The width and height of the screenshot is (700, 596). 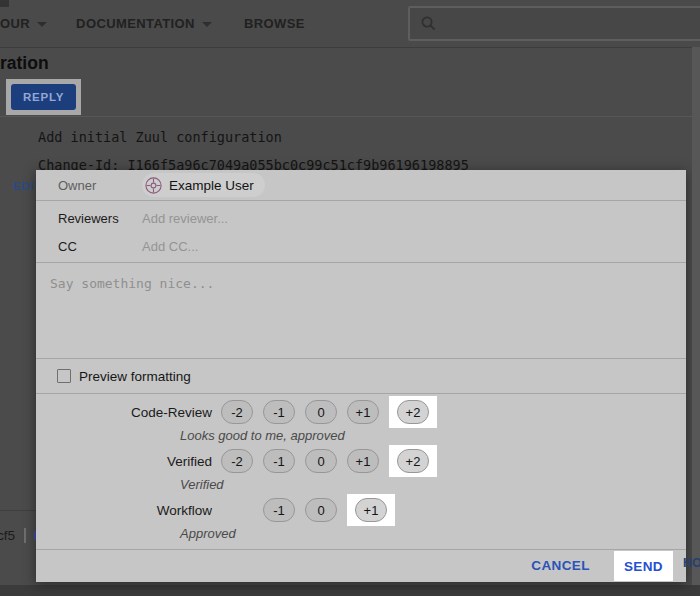 I want to click on preview-formatting-label: Preview formatting, so click(x=135, y=376).